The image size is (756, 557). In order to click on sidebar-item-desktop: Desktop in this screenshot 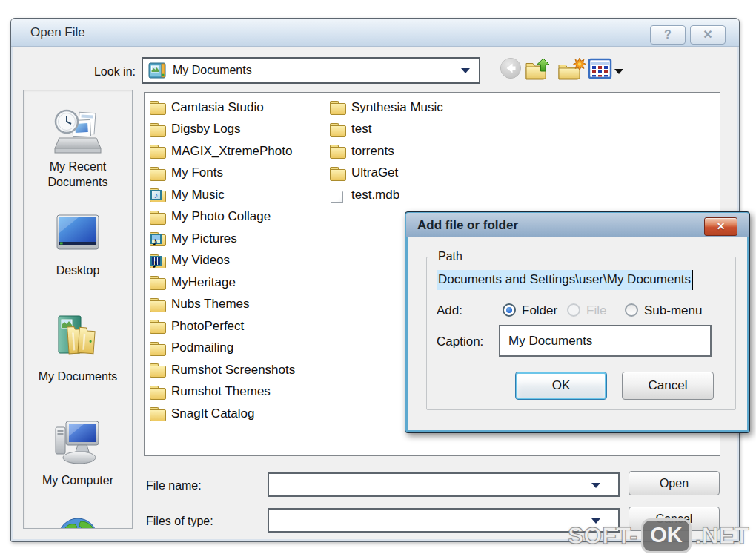, I will do `click(78, 270)`.